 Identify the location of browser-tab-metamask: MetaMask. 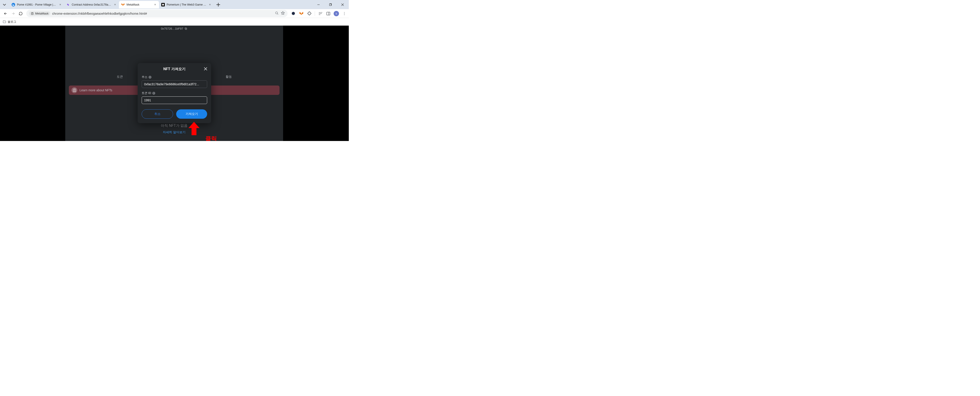
(139, 5).